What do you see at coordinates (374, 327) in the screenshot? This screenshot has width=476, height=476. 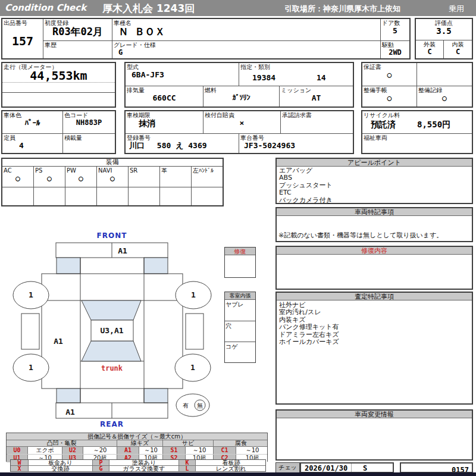 I see `assessment-item: パンク修理キット有` at bounding box center [374, 327].